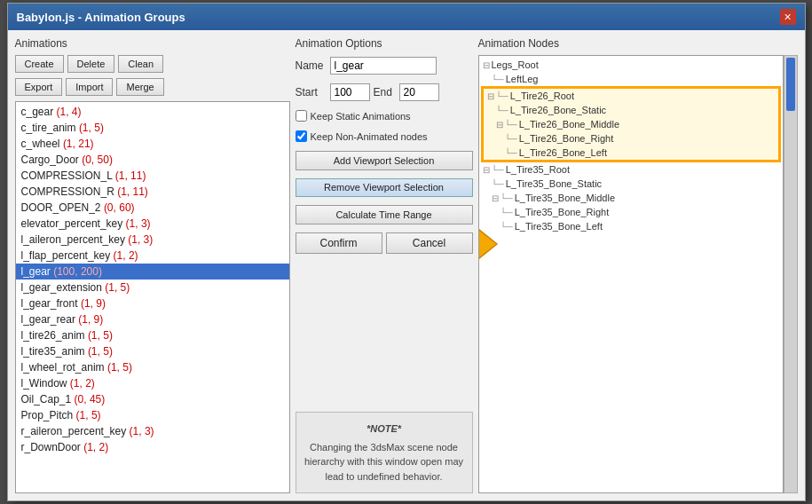  I want to click on keep-non-animated-label: Keep Non-Animated nodes, so click(369, 137).